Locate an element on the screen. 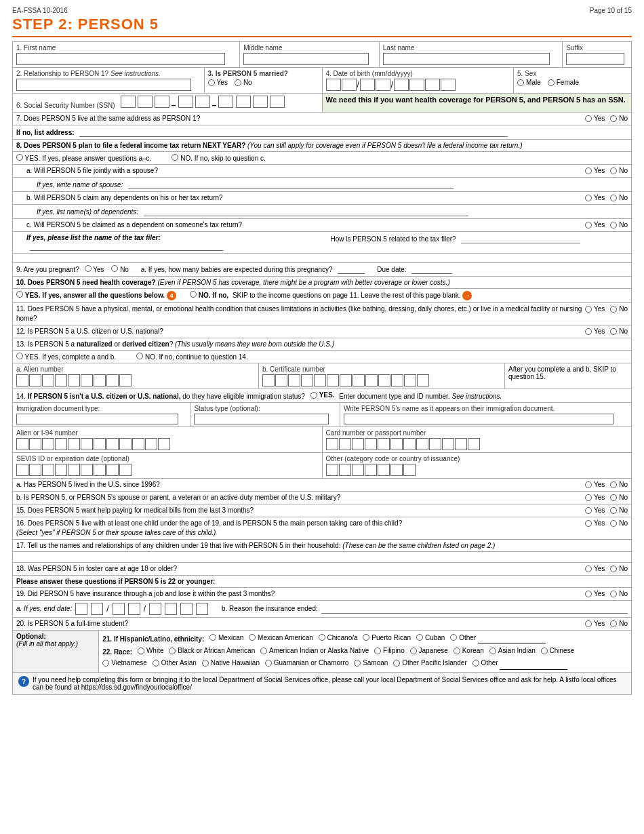 The image size is (644, 834). ssn-box1 is located at coordinates (128, 102).